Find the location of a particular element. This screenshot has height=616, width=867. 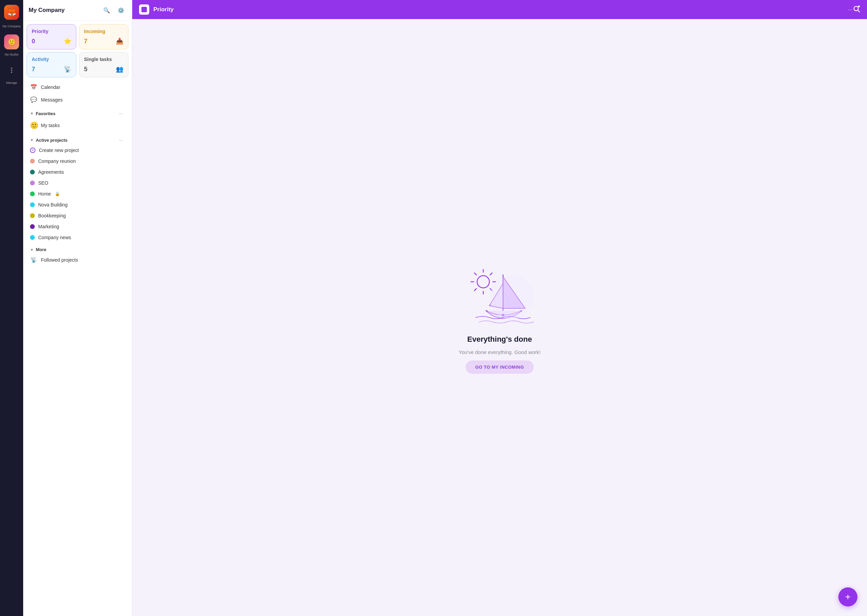

card-single-tasks-footer: 5 👥 is located at coordinates (104, 69).